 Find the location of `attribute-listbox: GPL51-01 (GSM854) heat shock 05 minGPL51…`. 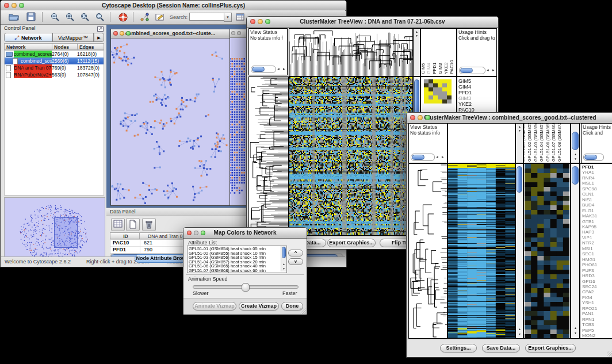

attribute-listbox: GPL51-01 (GSM854) heat shock 05 minGPL51… is located at coordinates (237, 259).